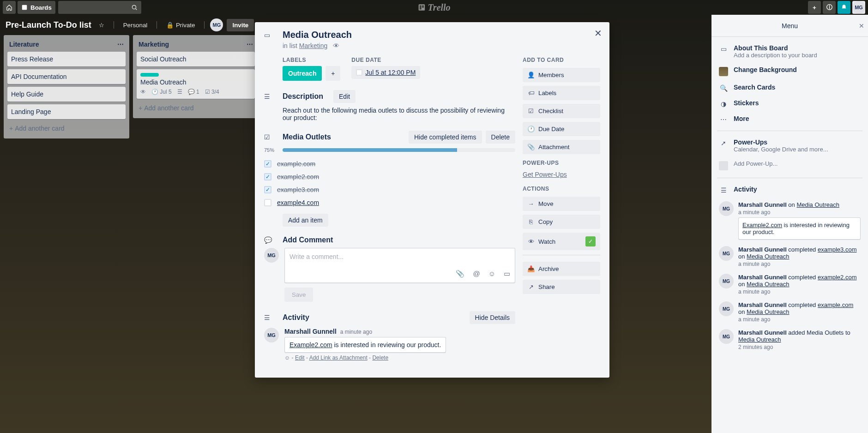 The height and width of the screenshot is (433, 868). I want to click on attach-link: Add Link as Attachment, so click(338, 358).